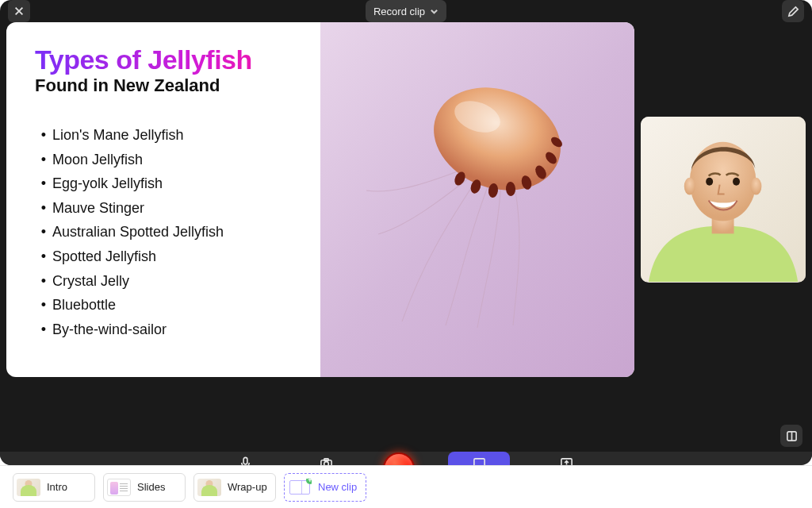  What do you see at coordinates (173, 232) in the screenshot?
I see `slide-list-item: Australian Spotted Jellyfish` at bounding box center [173, 232].